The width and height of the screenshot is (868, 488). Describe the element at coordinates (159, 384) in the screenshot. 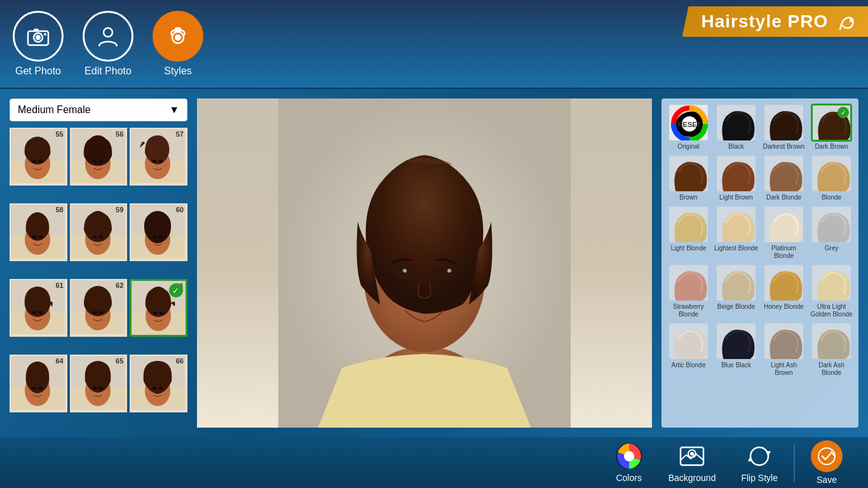

I see `style-item-66: 66` at that location.